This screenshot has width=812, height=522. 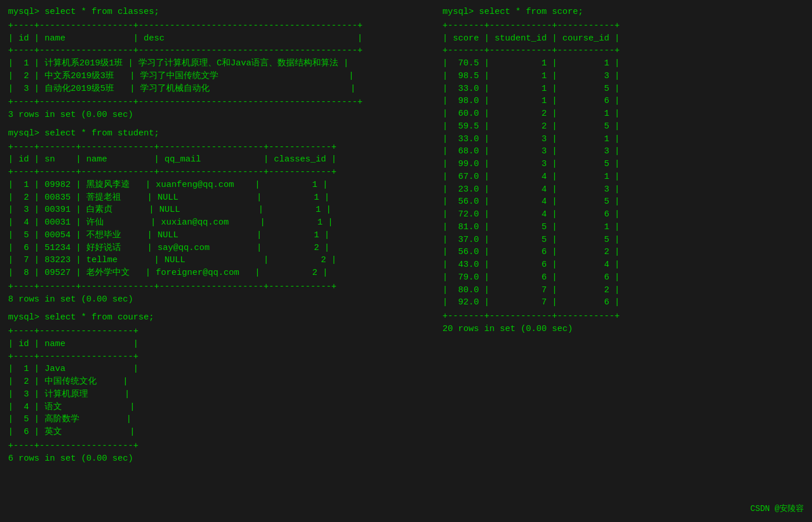 I want to click on classes-data: | 1 | 计算机系2019级1班 | 学习了计算机原理、C和Java语言、数据…, so click(x=220, y=76).